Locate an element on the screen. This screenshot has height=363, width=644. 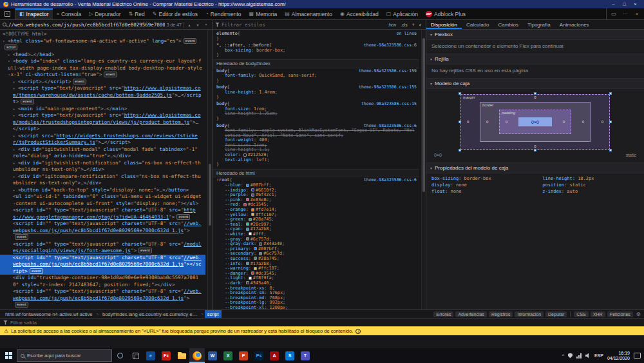
css-declaration: --white: #fff; is located at coordinates (317, 235).